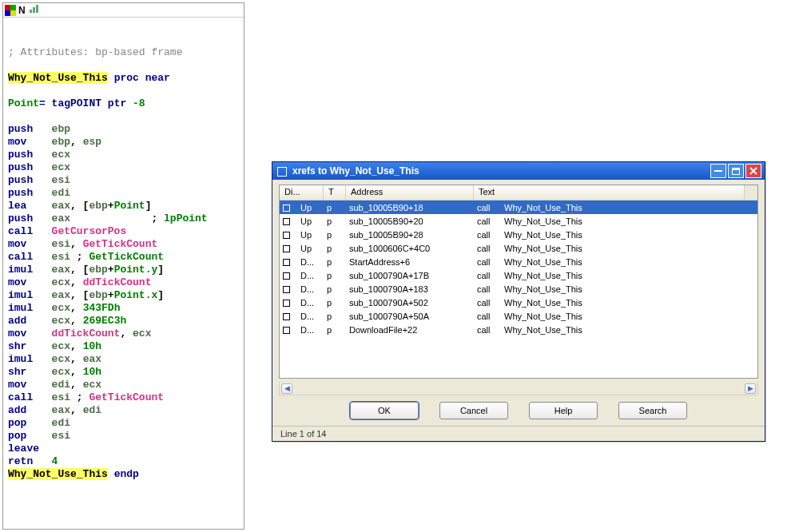 The image size is (799, 532). What do you see at coordinates (519, 289) in the screenshot?
I see `xref-row: D...psub_1000790A+183callWhy_Not_Use_Thi…` at bounding box center [519, 289].